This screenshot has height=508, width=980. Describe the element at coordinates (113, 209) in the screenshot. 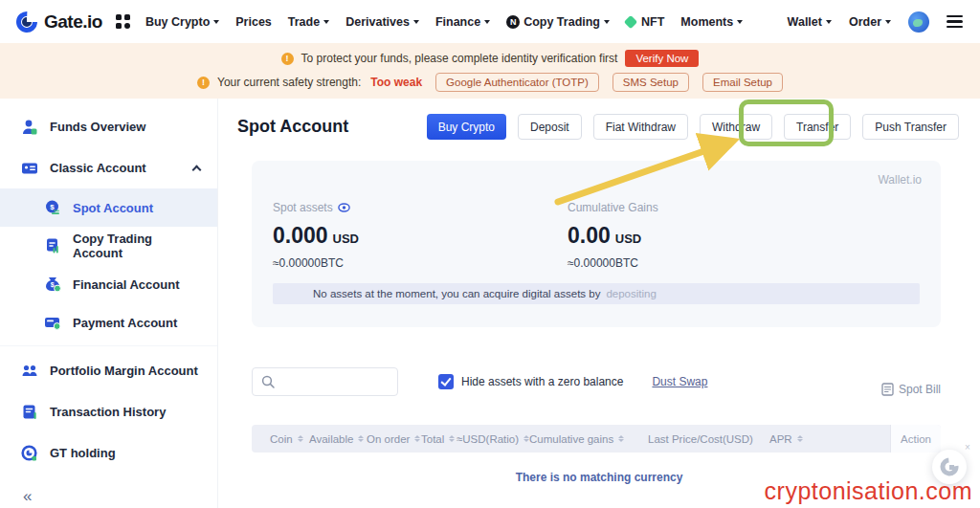

I see `sidebar-item-label: Spot Account` at that location.